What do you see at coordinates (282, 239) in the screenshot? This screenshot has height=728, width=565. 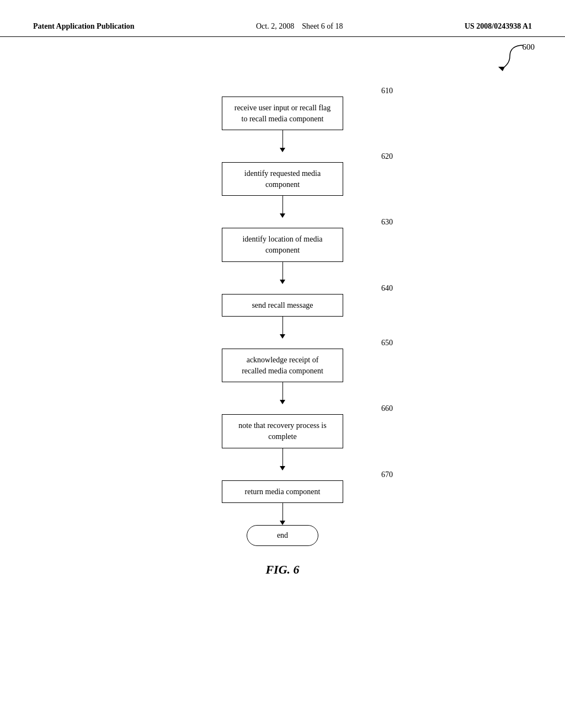 I see `step-630: 630 identify location of mediacomponent` at bounding box center [282, 239].